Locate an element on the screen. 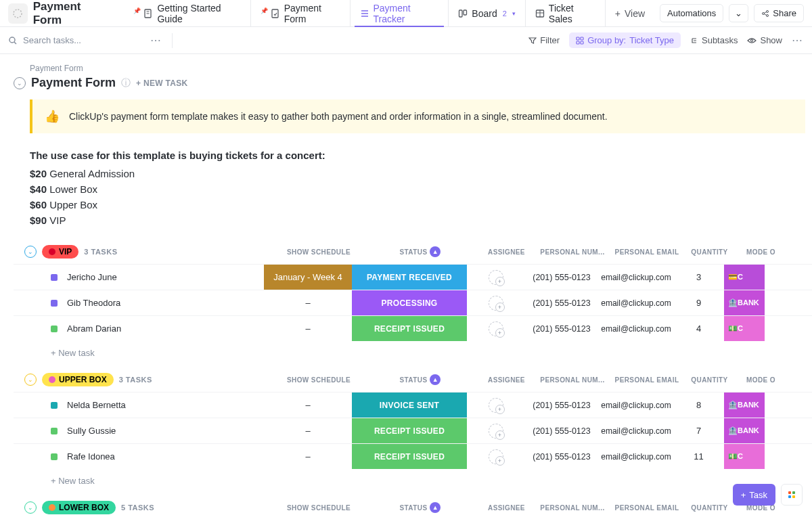  filter-button: Filter is located at coordinates (544, 41).